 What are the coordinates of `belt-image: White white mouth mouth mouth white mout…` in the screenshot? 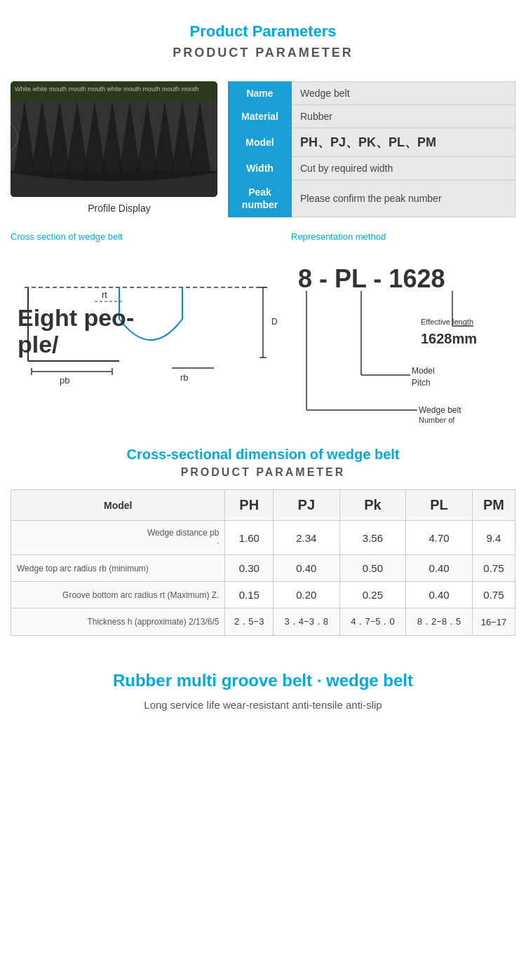 It's located at (114, 139).